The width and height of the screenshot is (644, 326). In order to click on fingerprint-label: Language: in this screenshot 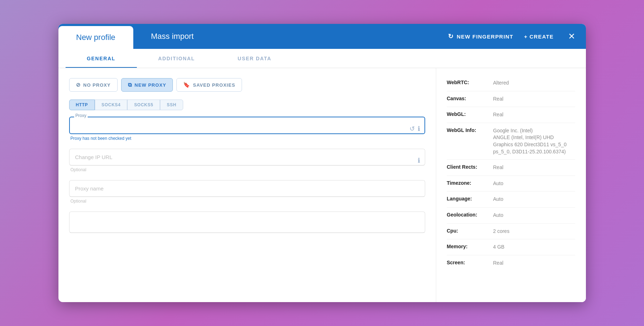, I will do `click(470, 199)`.